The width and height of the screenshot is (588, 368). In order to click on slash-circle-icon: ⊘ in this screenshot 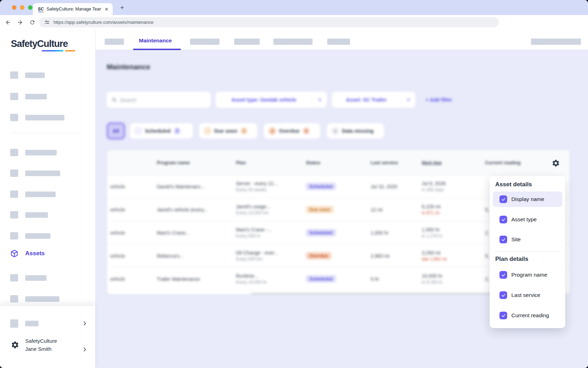, I will do `click(335, 131)`.